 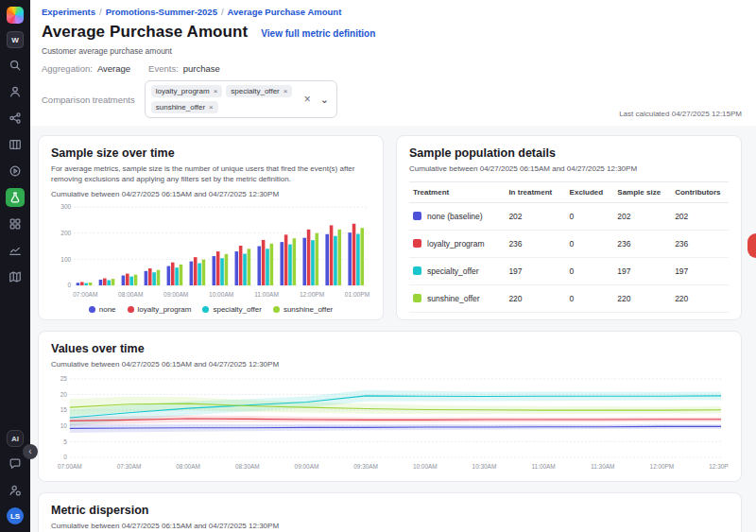 I want to click on chat-bubble-icon, so click(x=15, y=464).